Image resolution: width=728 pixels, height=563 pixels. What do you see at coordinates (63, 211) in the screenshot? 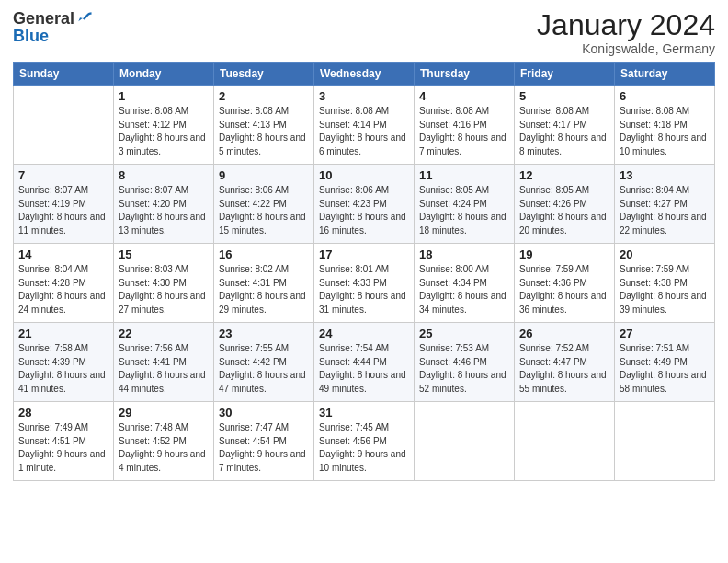
I see `day-info: Sunrise: 8:07 AMSunset: 4:19 PMDaylight:…` at bounding box center [63, 211].